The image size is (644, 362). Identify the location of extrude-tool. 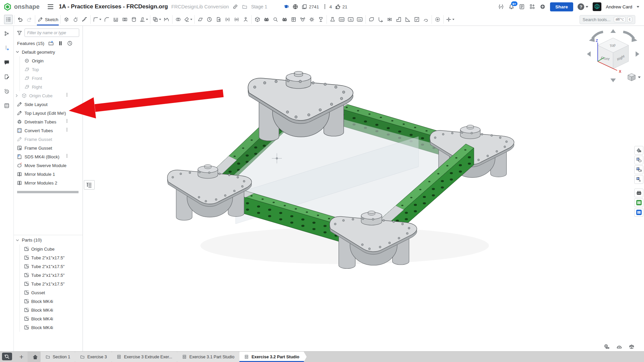
(66, 19).